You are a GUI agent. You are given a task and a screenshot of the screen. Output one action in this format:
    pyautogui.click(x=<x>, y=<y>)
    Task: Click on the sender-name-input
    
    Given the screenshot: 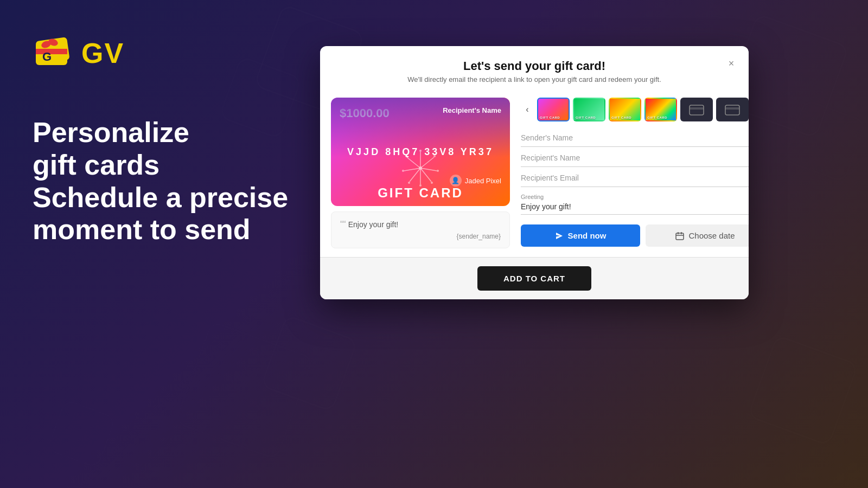 What is the action you would take?
    pyautogui.click(x=635, y=138)
    